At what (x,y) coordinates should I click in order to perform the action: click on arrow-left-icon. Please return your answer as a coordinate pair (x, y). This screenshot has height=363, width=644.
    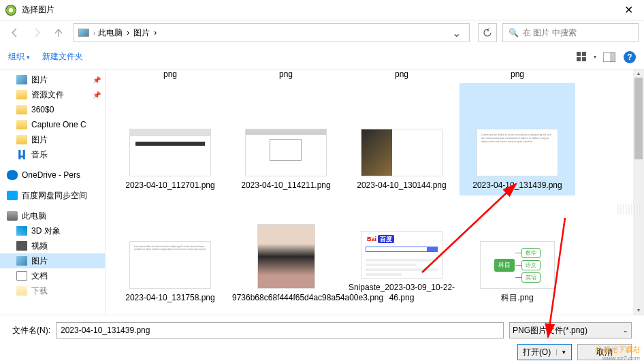
    Looking at the image, I should click on (15, 33).